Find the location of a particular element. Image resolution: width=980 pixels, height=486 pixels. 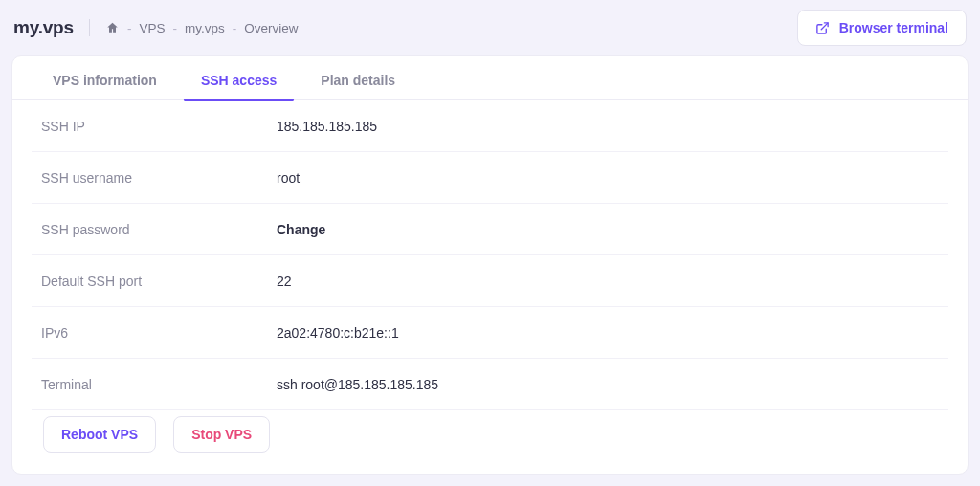

change-password-link: Change is located at coordinates (301, 230).